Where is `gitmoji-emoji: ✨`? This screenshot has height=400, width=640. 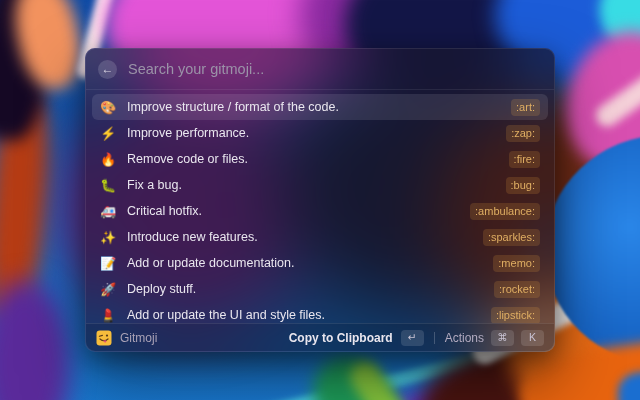
gitmoji-emoji: ✨ is located at coordinates (110, 238).